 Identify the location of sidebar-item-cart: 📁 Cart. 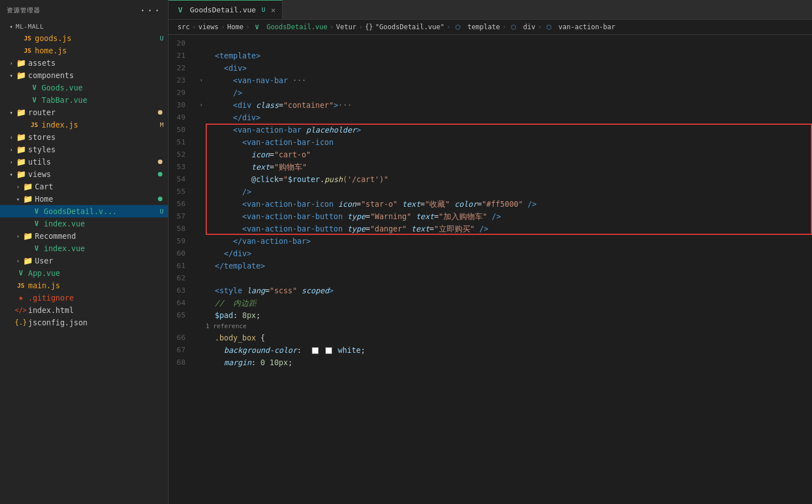
(84, 187).